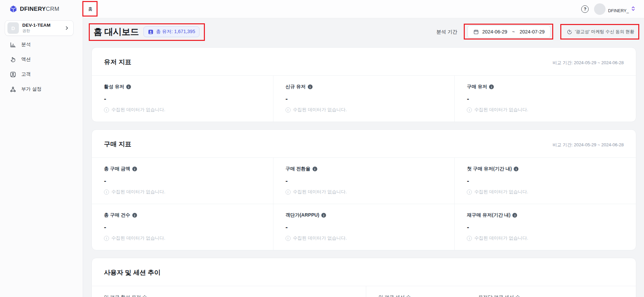  I want to click on date-start: 2024-06-29, so click(495, 32).